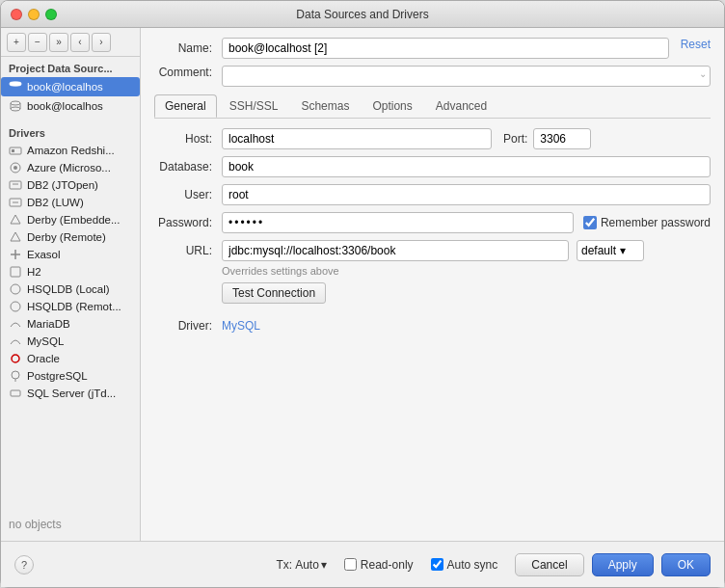  Describe the element at coordinates (15, 150) in the screenshot. I see `redshift-icon` at that location.